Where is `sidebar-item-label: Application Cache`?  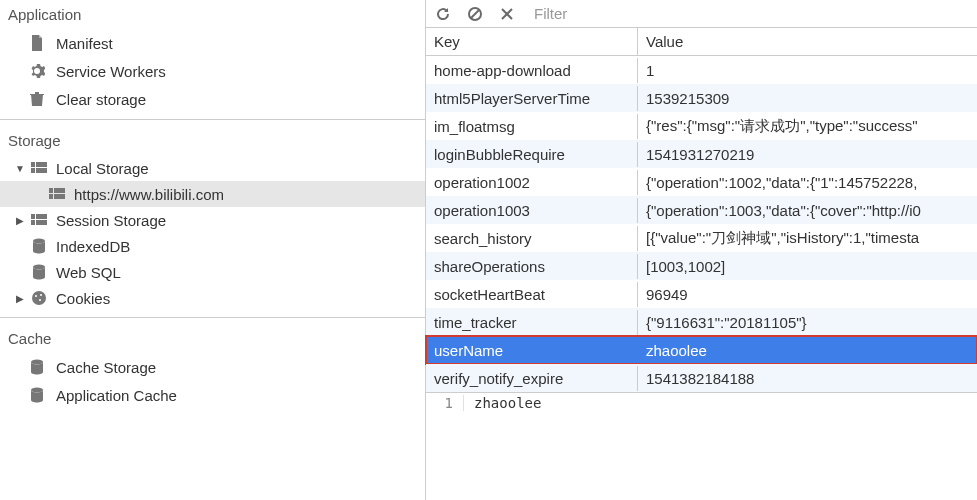 sidebar-item-label: Application Cache is located at coordinates (116, 396).